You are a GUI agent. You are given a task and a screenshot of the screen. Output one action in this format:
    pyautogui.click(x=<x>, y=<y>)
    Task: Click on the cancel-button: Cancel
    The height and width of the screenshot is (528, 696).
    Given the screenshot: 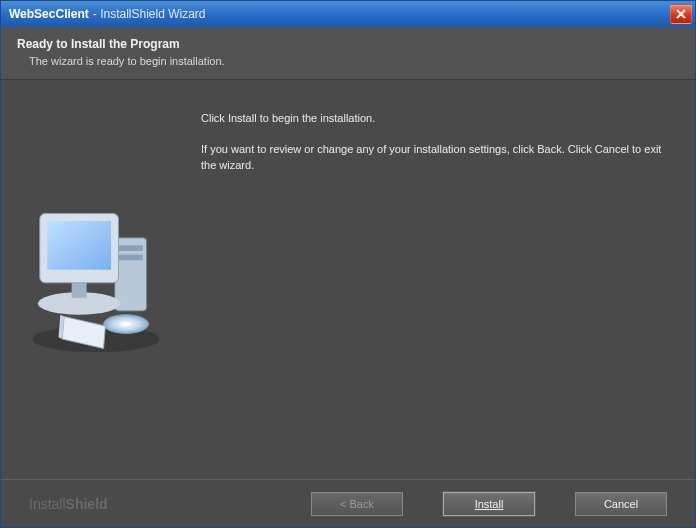 What is the action you would take?
    pyautogui.click(x=621, y=504)
    